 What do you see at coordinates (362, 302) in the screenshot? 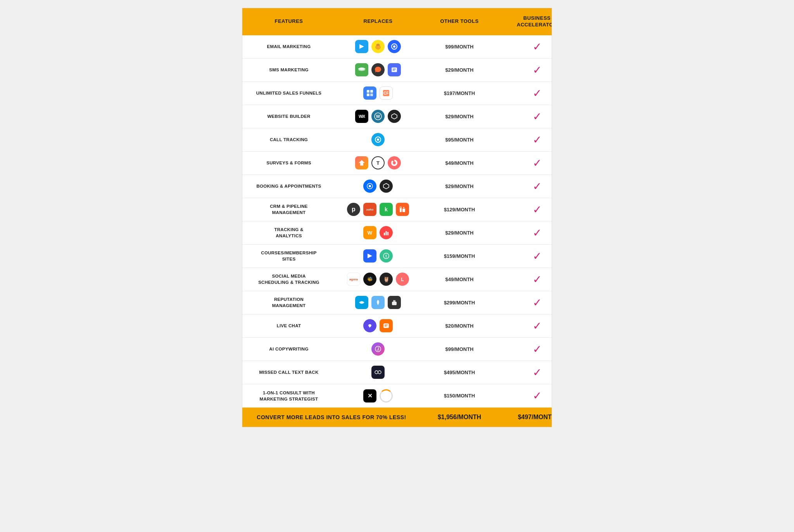
I see `brandwatch-icon` at bounding box center [362, 302].